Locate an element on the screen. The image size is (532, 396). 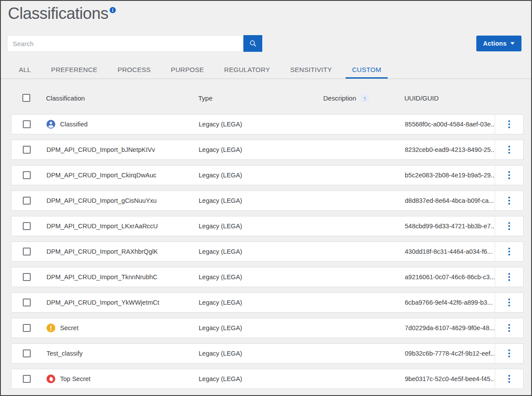
search-box is located at coordinates (135, 43).